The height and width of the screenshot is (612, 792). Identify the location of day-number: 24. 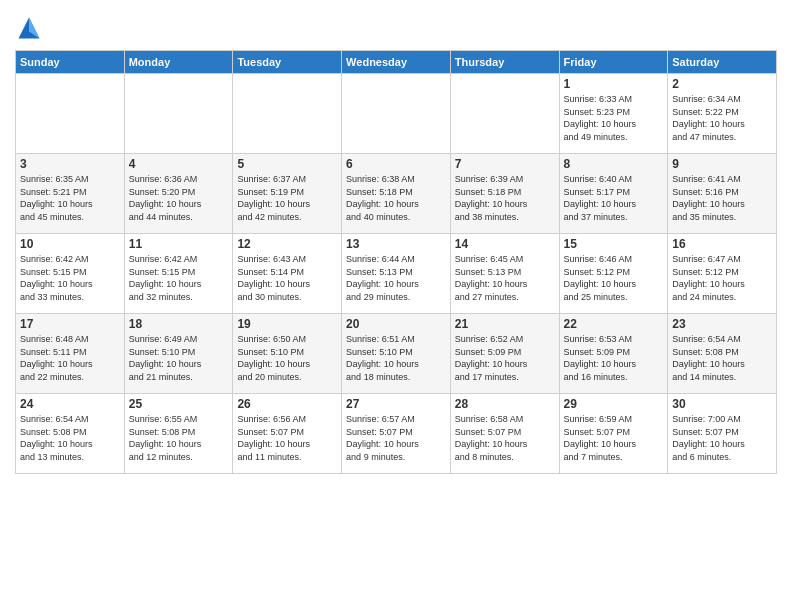
(70, 404).